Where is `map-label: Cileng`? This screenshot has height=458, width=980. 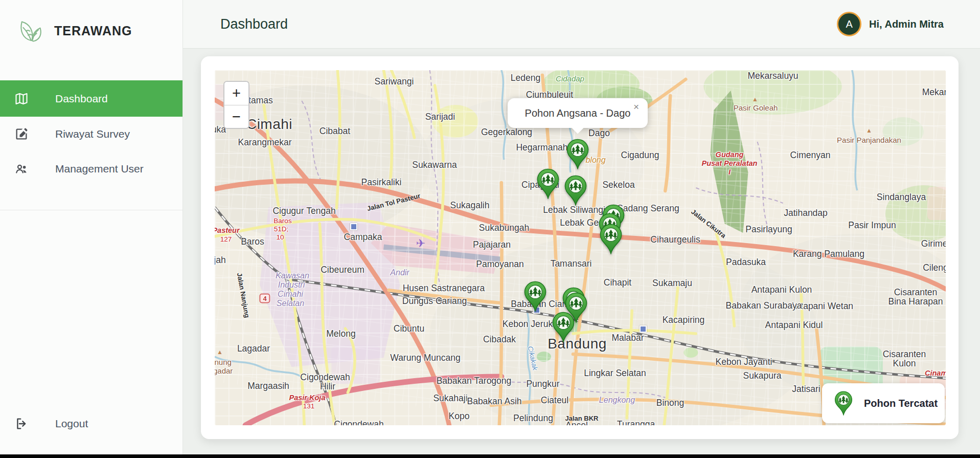
map-label: Cileng is located at coordinates (935, 268).